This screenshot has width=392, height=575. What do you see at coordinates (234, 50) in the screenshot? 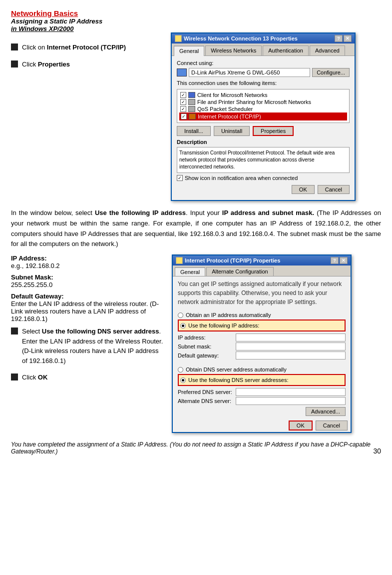
I see `dialog1-tab-wireless: Wireless Networks` at bounding box center [234, 50].